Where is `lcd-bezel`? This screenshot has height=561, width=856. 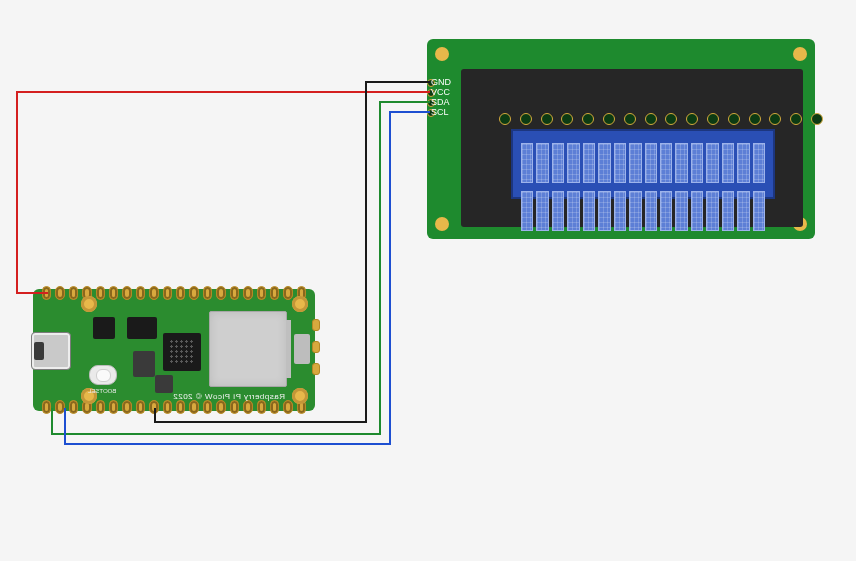 lcd-bezel is located at coordinates (632, 148).